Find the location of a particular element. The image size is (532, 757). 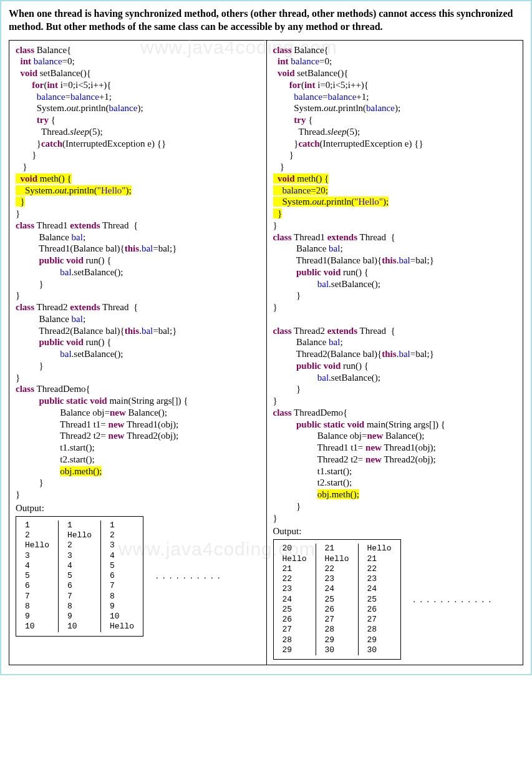

output-column: Hello 21 22 23 24 25 26 27 28 29 30 is located at coordinates (379, 599).